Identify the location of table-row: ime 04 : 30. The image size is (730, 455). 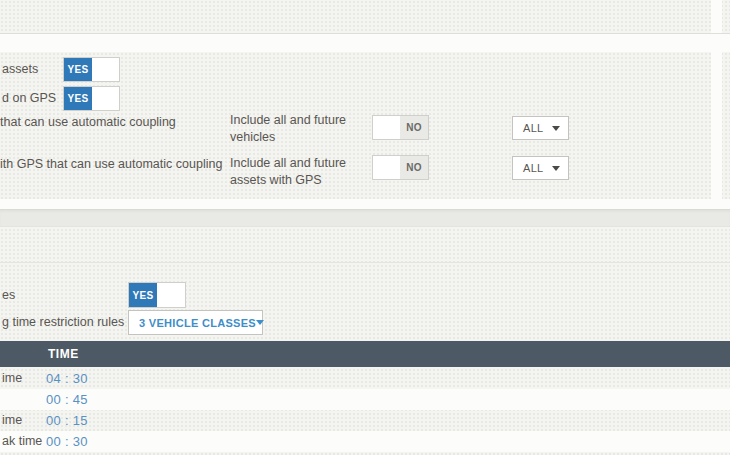
(365, 378).